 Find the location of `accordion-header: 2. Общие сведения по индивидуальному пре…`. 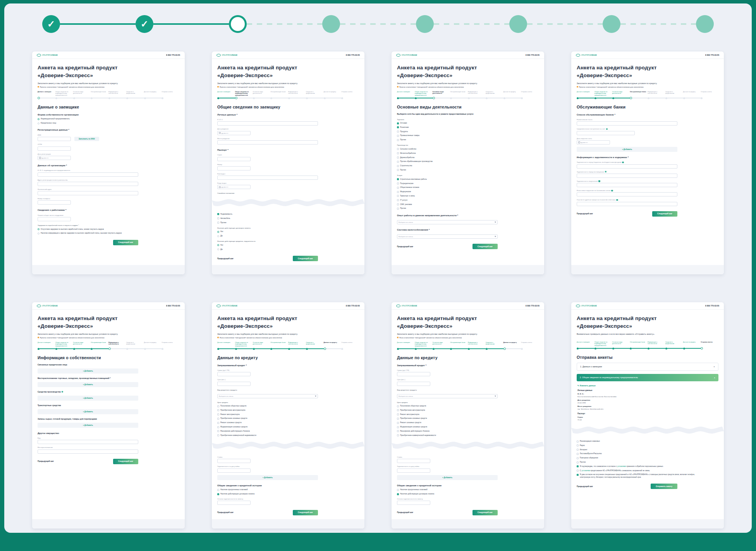

accordion-header: 2. Общие сведения по индивидуальному пре… is located at coordinates (648, 377).